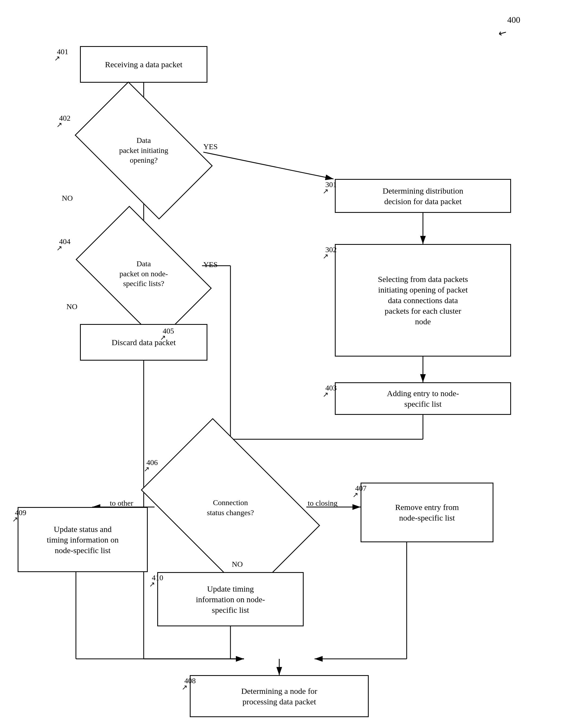  What do you see at coordinates (423, 300) in the screenshot?
I see `box-302: Selecting from data packetsinitiating op…` at bounding box center [423, 300].